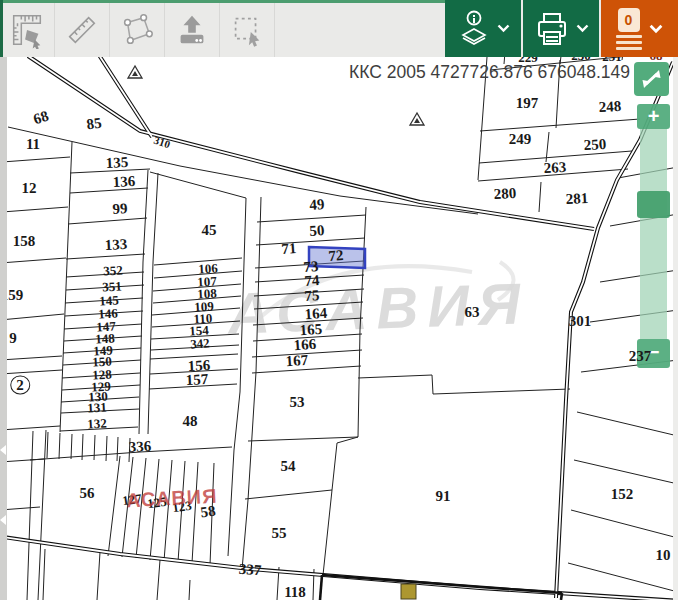  I want to click on parcel-label-301: 301, so click(580, 322).